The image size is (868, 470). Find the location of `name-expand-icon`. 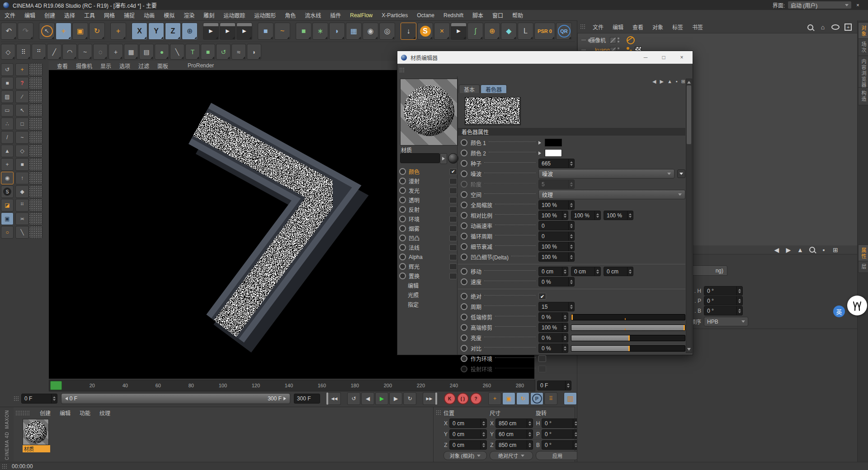

name-expand-icon is located at coordinates (443, 159).